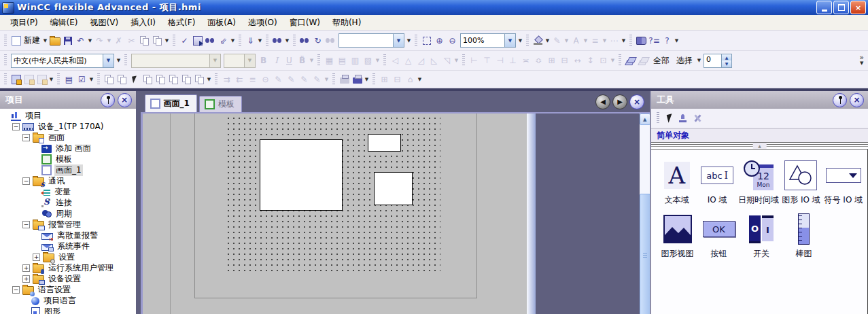  What do you see at coordinates (677, 41) in the screenshot?
I see `help-toolbar-overflow: ▼` at bounding box center [677, 41].